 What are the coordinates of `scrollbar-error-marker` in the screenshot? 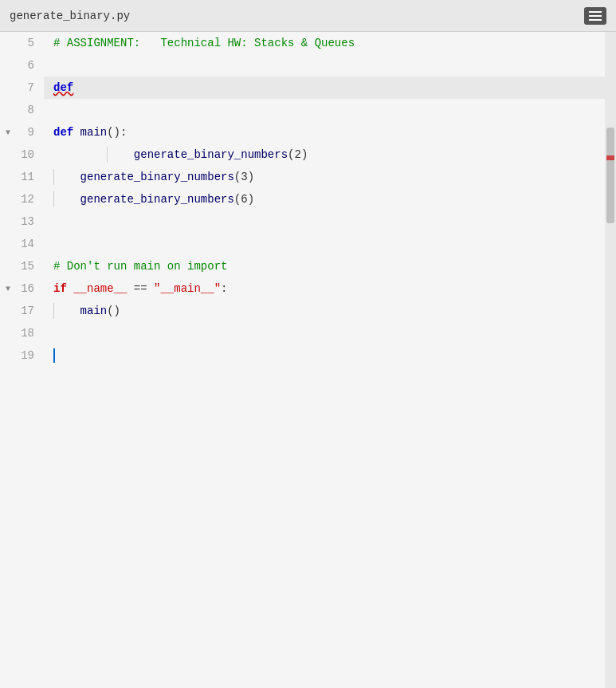 It's located at (610, 158).